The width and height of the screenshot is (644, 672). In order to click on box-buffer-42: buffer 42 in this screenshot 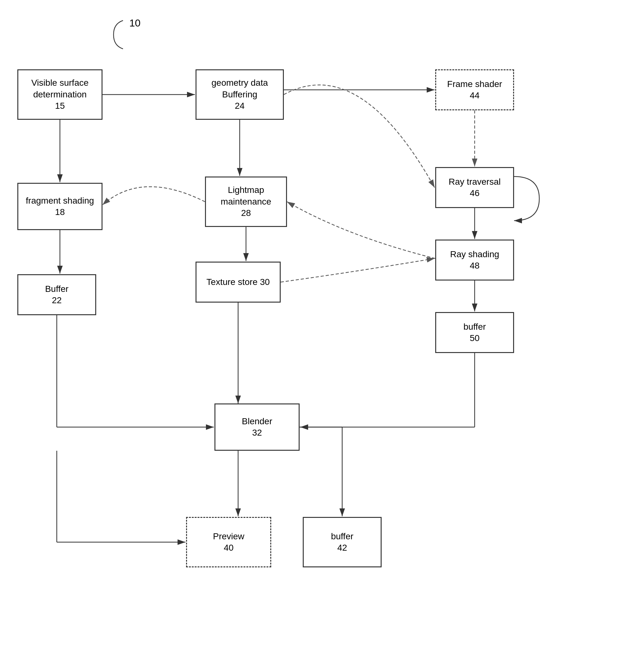, I will do `click(342, 542)`.